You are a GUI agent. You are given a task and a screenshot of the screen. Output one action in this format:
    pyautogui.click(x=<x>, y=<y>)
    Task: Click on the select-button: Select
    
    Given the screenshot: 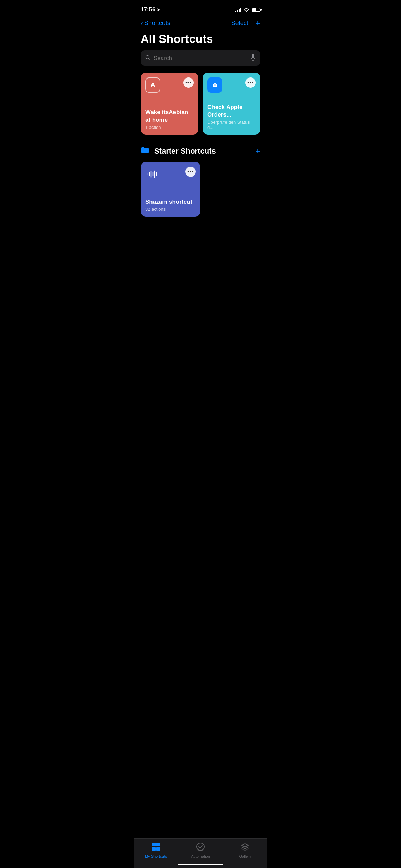 What is the action you would take?
    pyautogui.click(x=240, y=23)
    